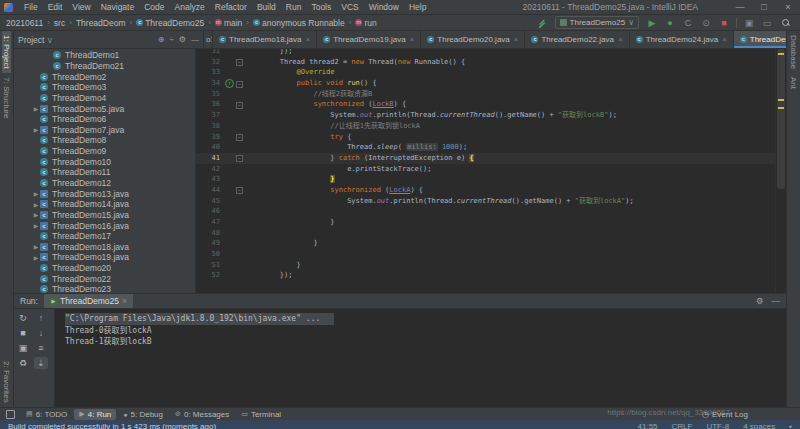 The image size is (800, 429). Describe the element at coordinates (182, 40) in the screenshot. I see `panel-settings-gear-icon: ⚙` at that location.